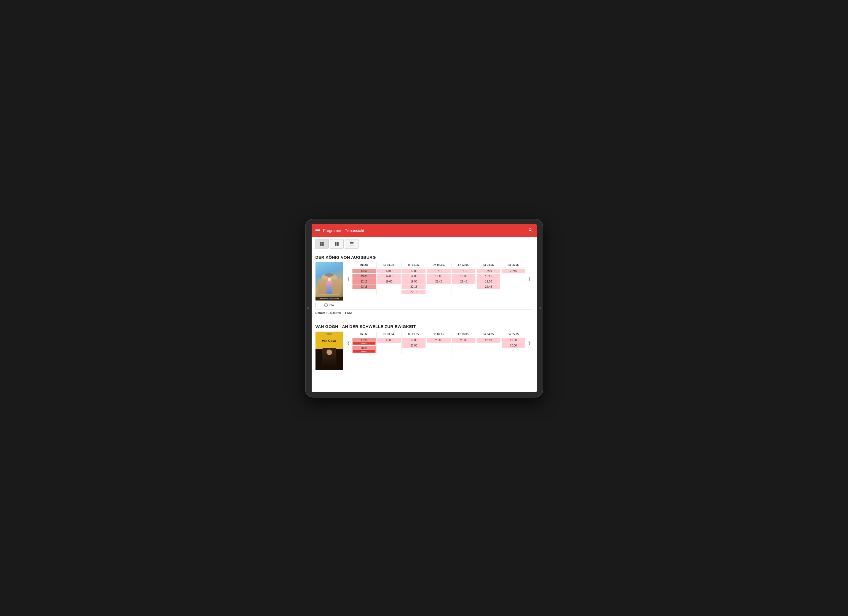 Image resolution: width=848 pixels, height=616 pixels. What do you see at coordinates (529, 279) in the screenshot?
I see `next-arrow-1: ❯` at bounding box center [529, 279].